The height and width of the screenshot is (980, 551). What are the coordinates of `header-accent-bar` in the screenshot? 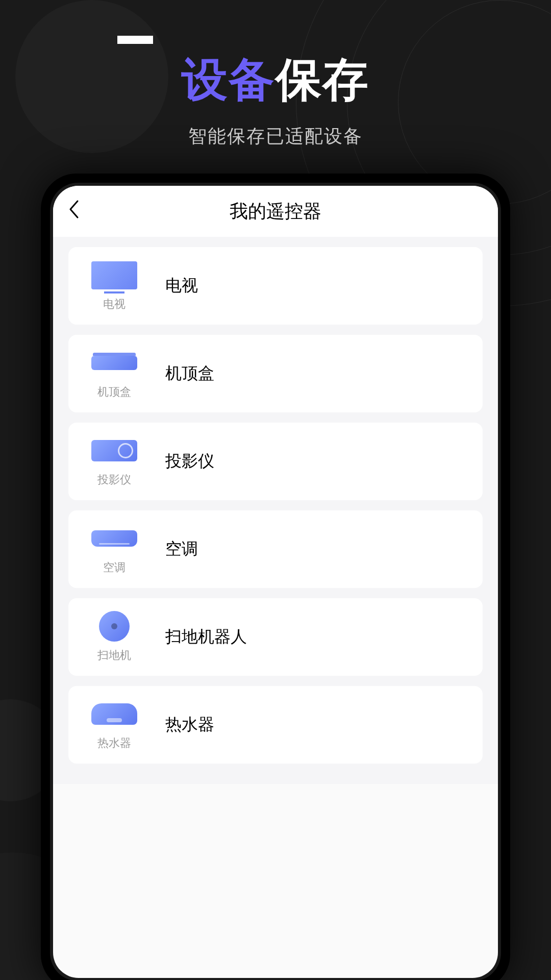 It's located at (135, 40).